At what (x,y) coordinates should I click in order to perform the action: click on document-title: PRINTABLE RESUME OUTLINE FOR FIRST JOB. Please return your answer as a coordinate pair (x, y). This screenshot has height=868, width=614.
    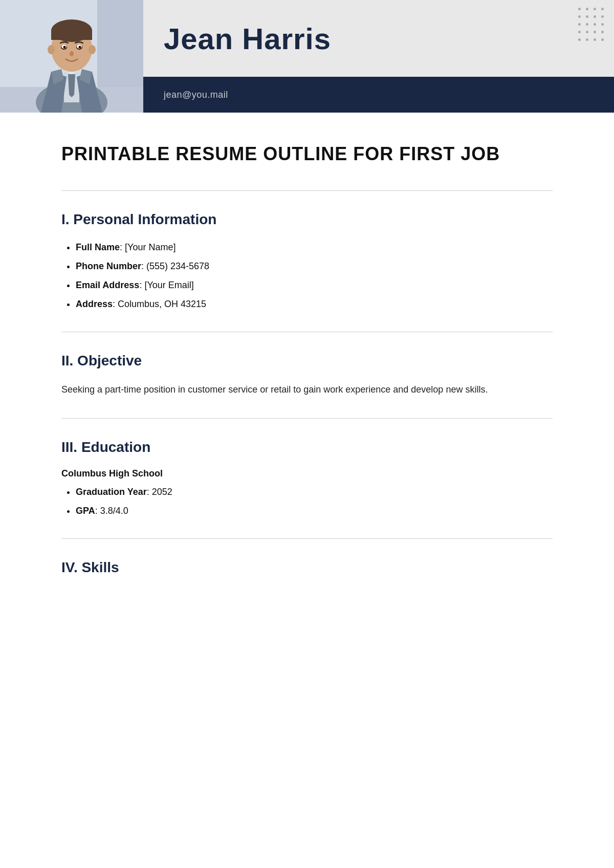
    Looking at the image, I should click on (307, 154).